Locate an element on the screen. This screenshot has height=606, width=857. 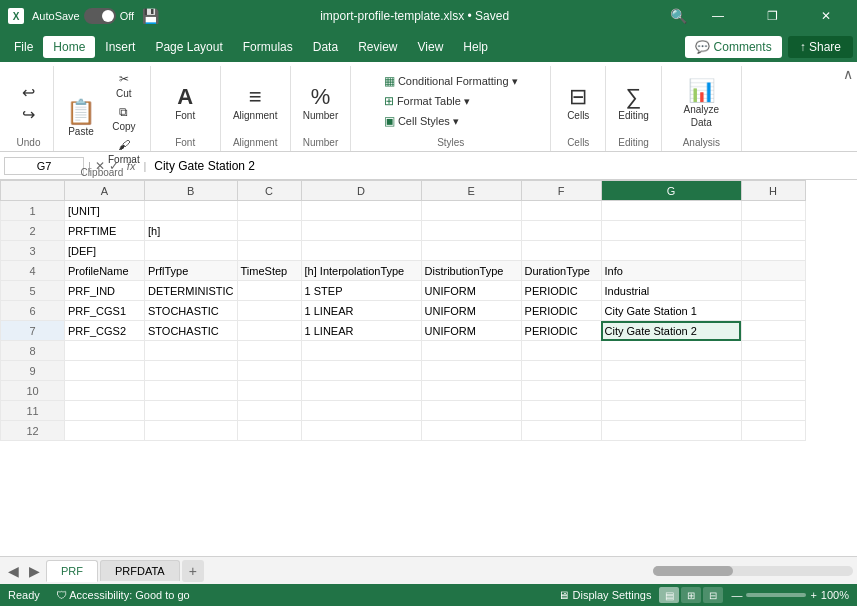
cell-B6: STOCHASTIC is located at coordinates (192, 311).